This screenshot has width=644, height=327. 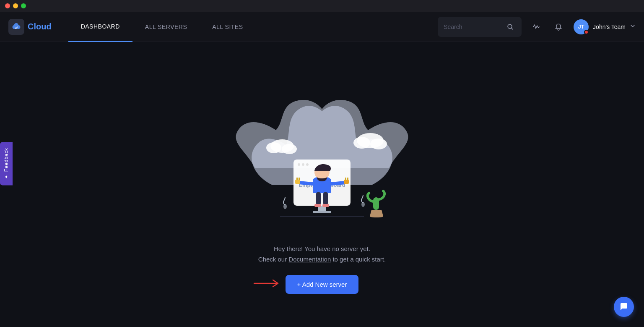 I want to click on nav-all-servers: ALL SERVERS, so click(x=166, y=27).